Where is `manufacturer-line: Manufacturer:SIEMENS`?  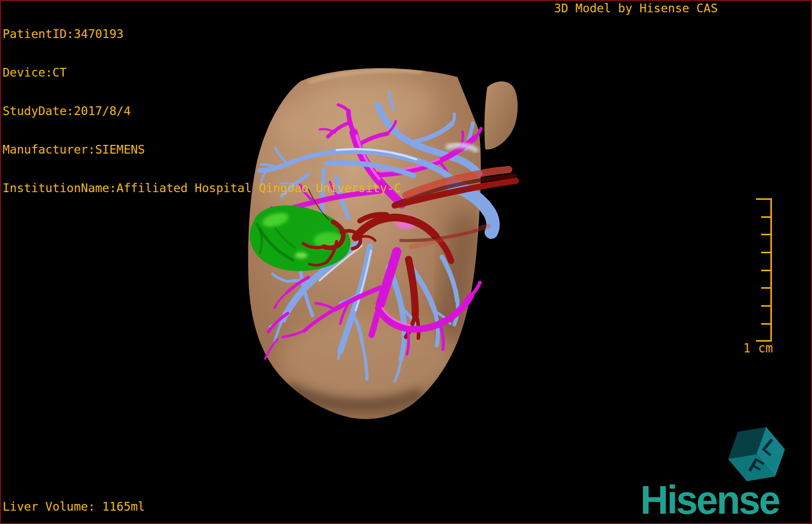 manufacturer-line: Manufacturer:SIEMENS is located at coordinates (201, 150).